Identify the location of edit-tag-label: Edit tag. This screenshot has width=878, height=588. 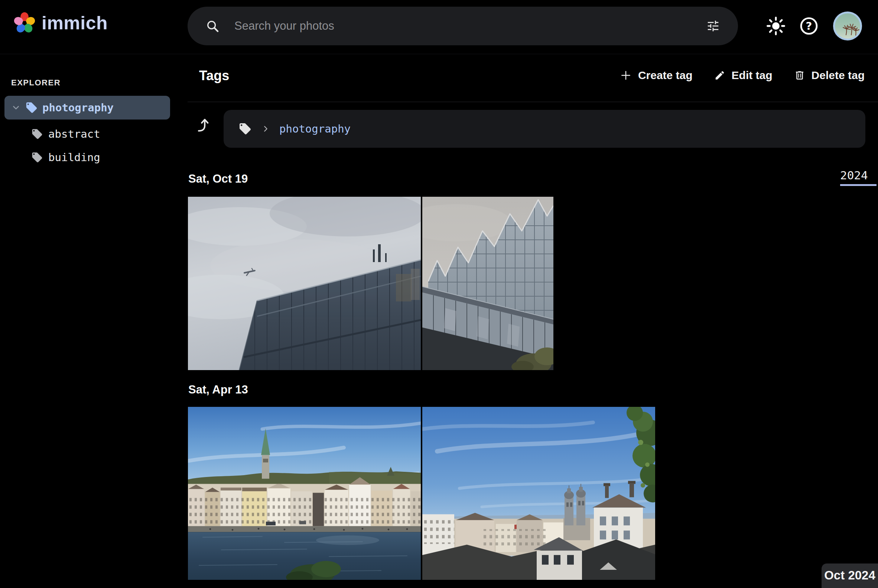
(752, 75).